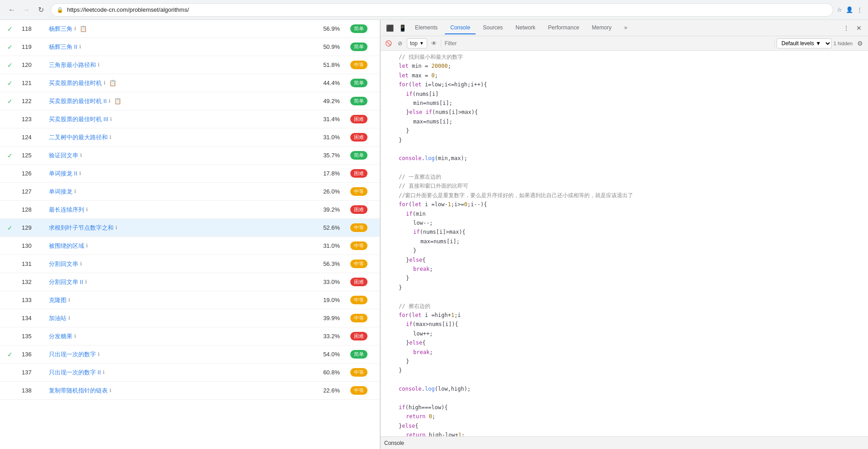 This screenshot has width=868, height=449. Describe the element at coordinates (190, 101) in the screenshot. I see `table-row: ✓ 122 买卖股票的最佳时机 II ℹ📋 49.2% 简单` at that location.